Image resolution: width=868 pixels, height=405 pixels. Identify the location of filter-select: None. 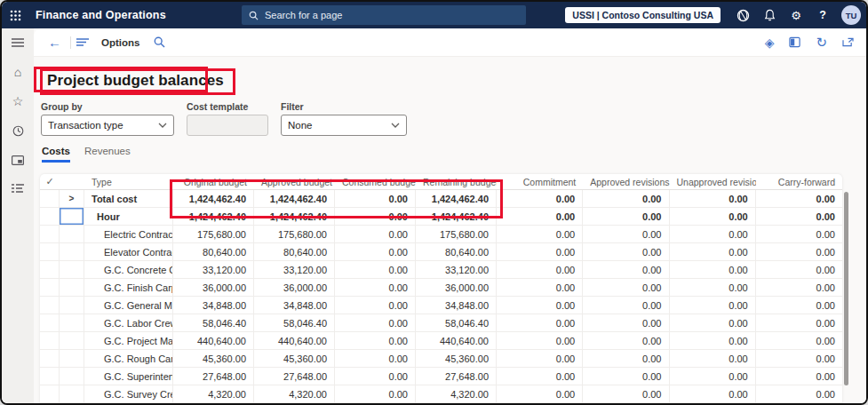
(344, 125).